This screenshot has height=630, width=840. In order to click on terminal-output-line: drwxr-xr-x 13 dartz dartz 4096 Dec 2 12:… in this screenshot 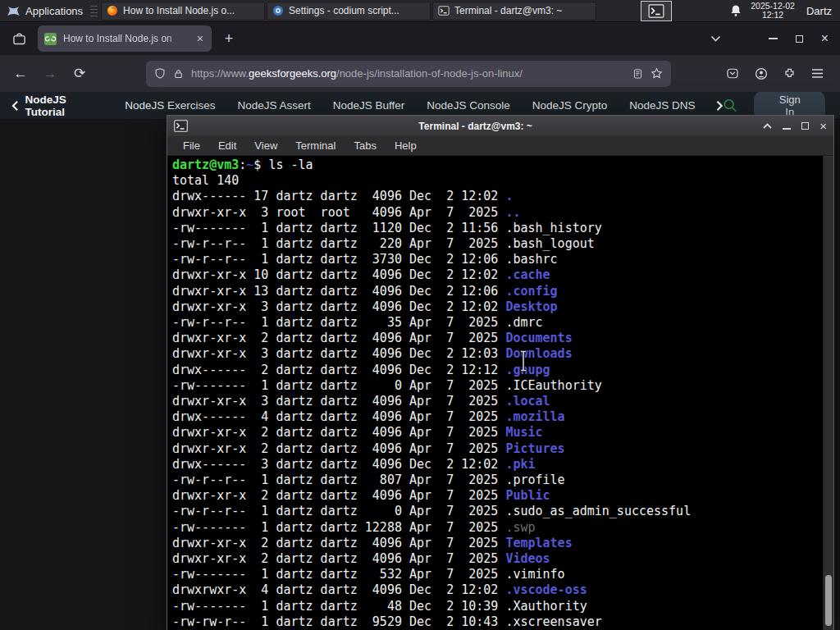, I will do `click(497, 292)`.